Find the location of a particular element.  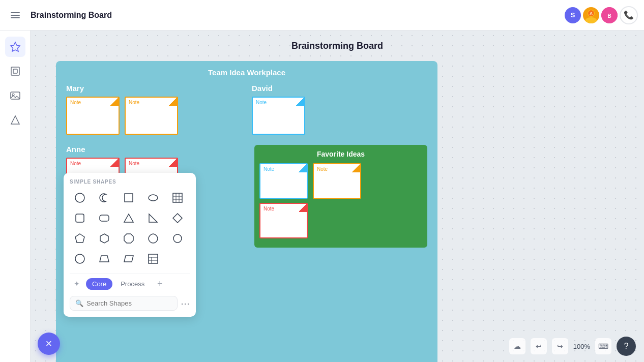

tab-process: Process is located at coordinates (132, 284).